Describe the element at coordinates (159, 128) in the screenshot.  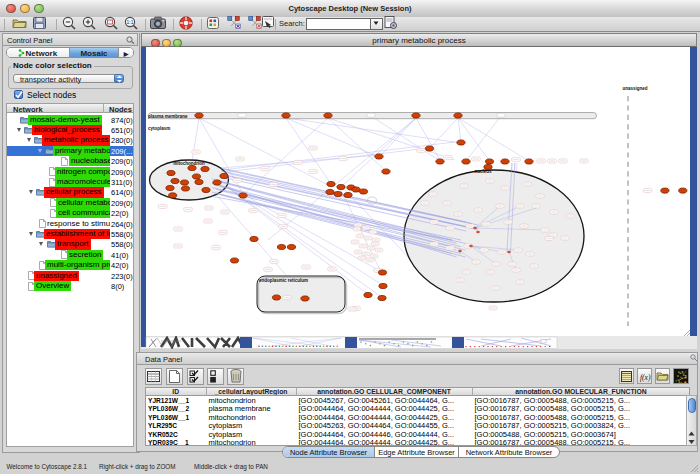
I see `svg-text: cytoplasm` at that location.